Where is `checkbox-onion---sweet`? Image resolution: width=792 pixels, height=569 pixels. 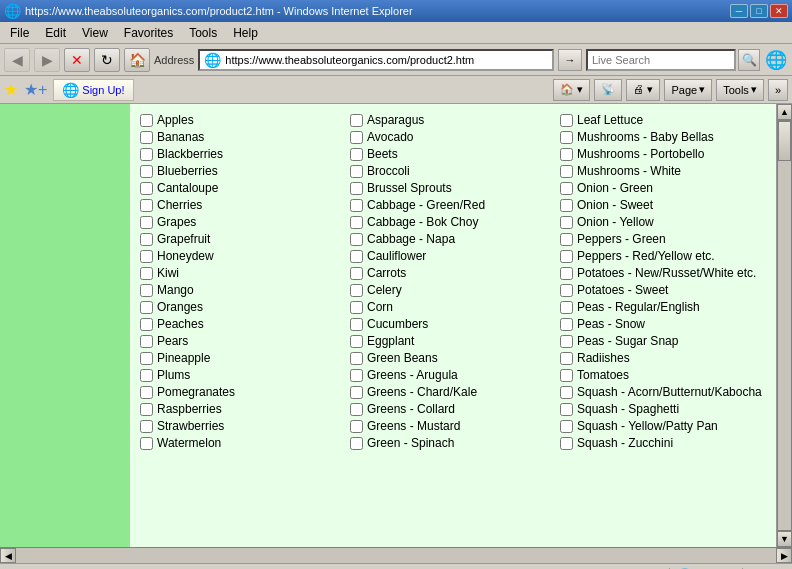 checkbox-onion---sweet is located at coordinates (566, 206).